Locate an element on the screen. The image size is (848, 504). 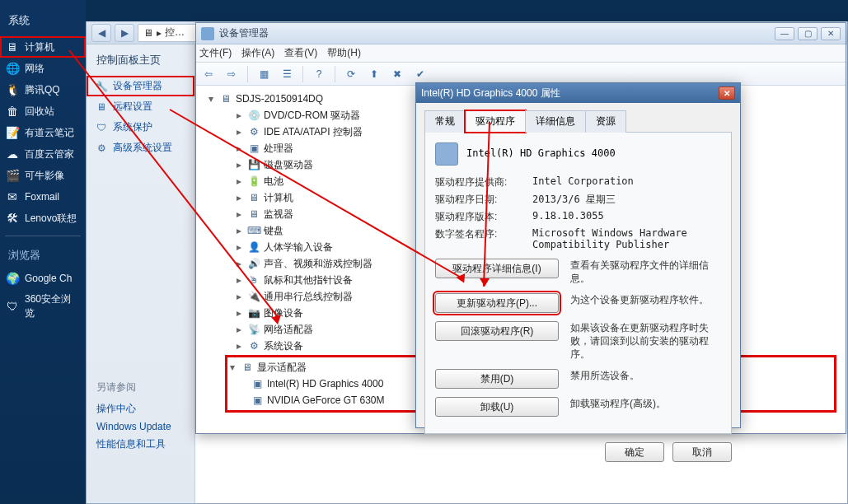
device-category-icon: 🔋 is located at coordinates (254, 181).